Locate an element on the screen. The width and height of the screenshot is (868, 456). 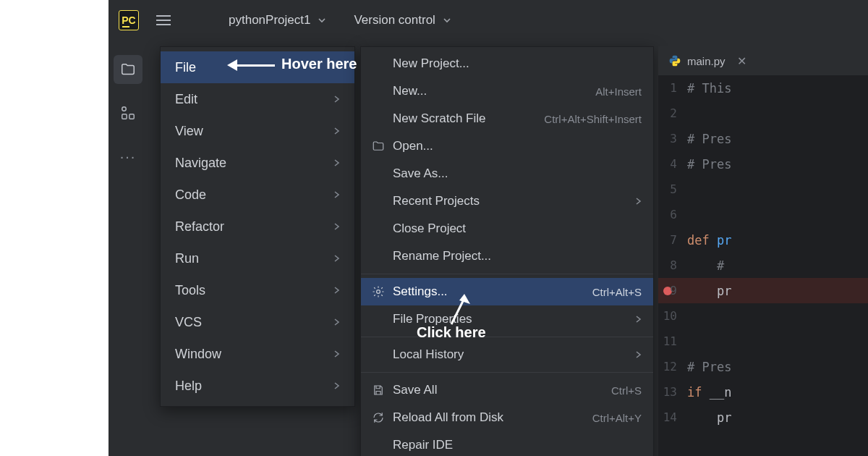
menu-shortcut: Ctrl+Alt+S is located at coordinates (617, 292).